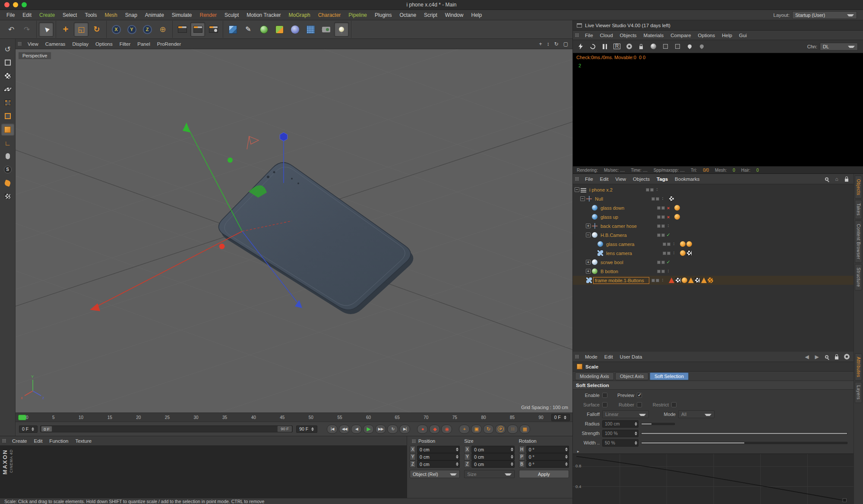 This screenshot has width=863, height=504. Describe the element at coordinates (35, 56) in the screenshot. I see `view-label: Perspective` at that location.